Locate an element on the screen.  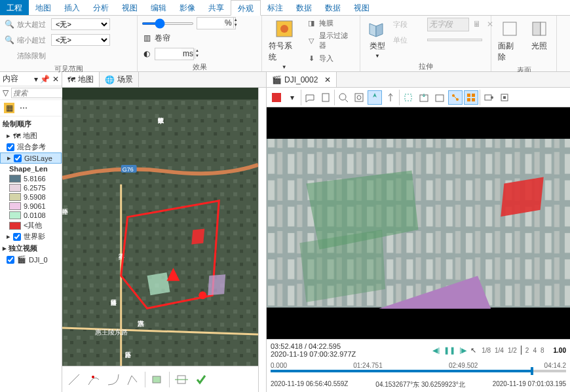
edit-toolbar is located at coordinates (160, 379).